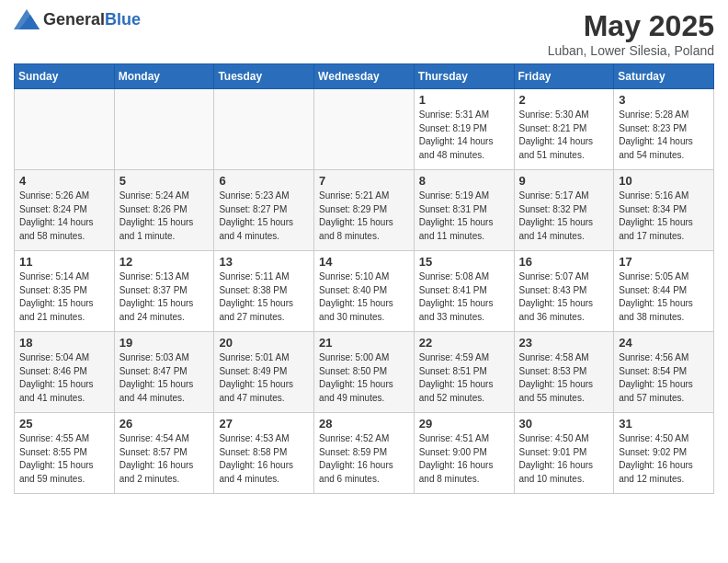  What do you see at coordinates (564, 99) in the screenshot?
I see `day-number: 2` at bounding box center [564, 99].